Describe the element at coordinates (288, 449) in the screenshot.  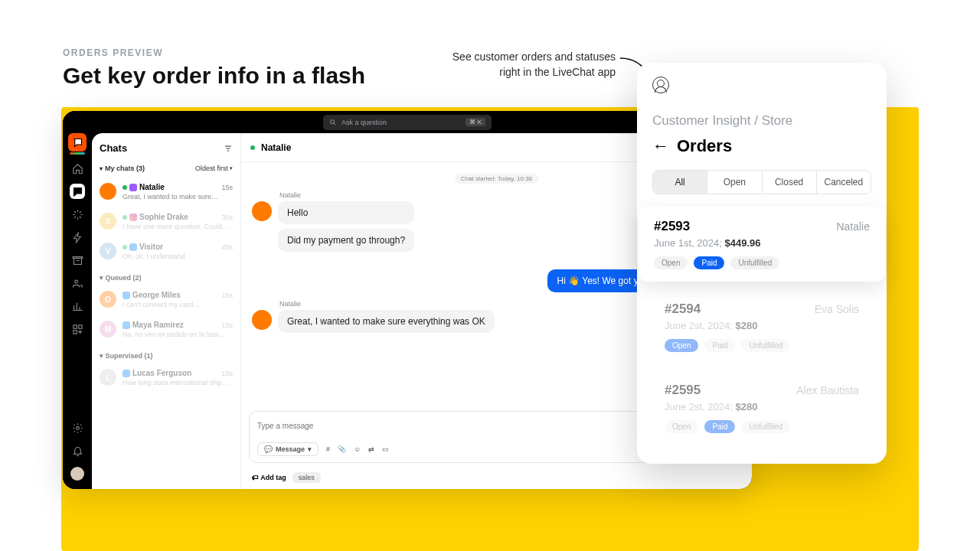
I see `message-type-button: 💬 Message ▾` at that location.